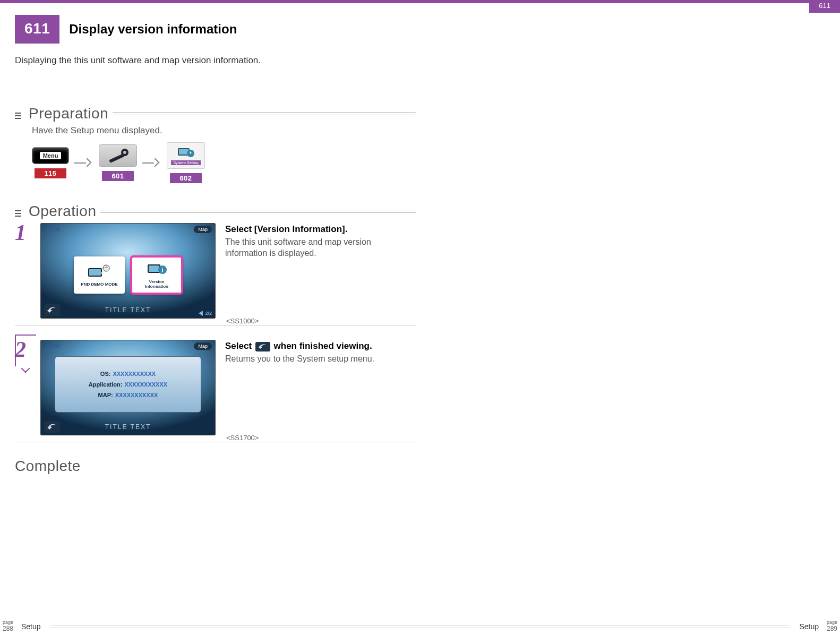  I want to click on step-1-number: 1, so click(25, 269).